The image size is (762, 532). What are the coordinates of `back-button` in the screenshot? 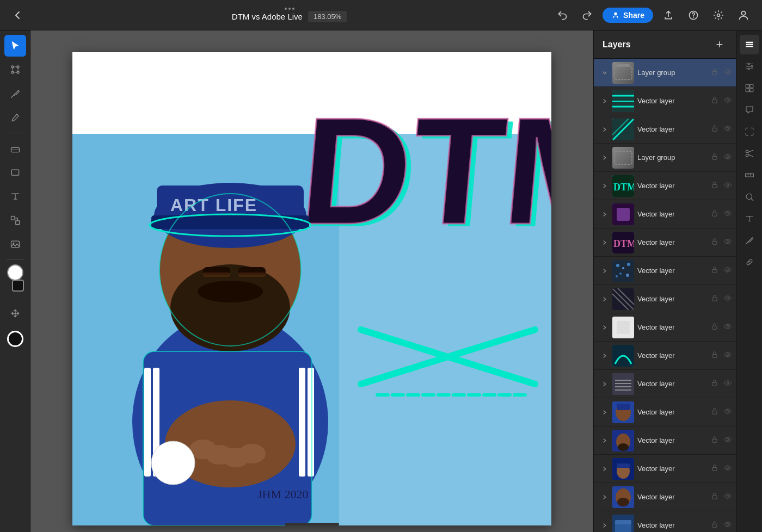 It's located at (17, 15).